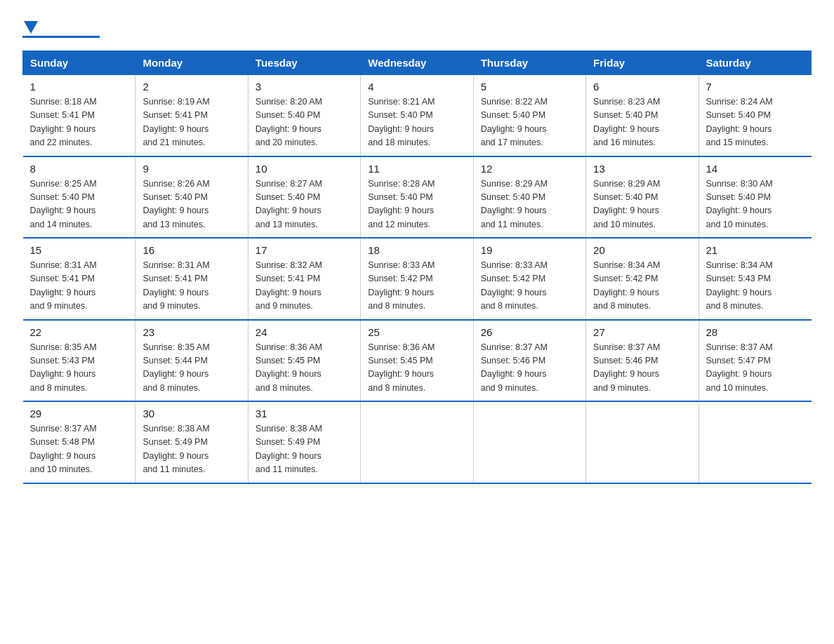 The height and width of the screenshot is (644, 834). Describe the element at coordinates (529, 123) in the screenshot. I see `day-info: Sunrise: 8:22 AM Sunset: 5:40 PM Dayligh…` at that location.